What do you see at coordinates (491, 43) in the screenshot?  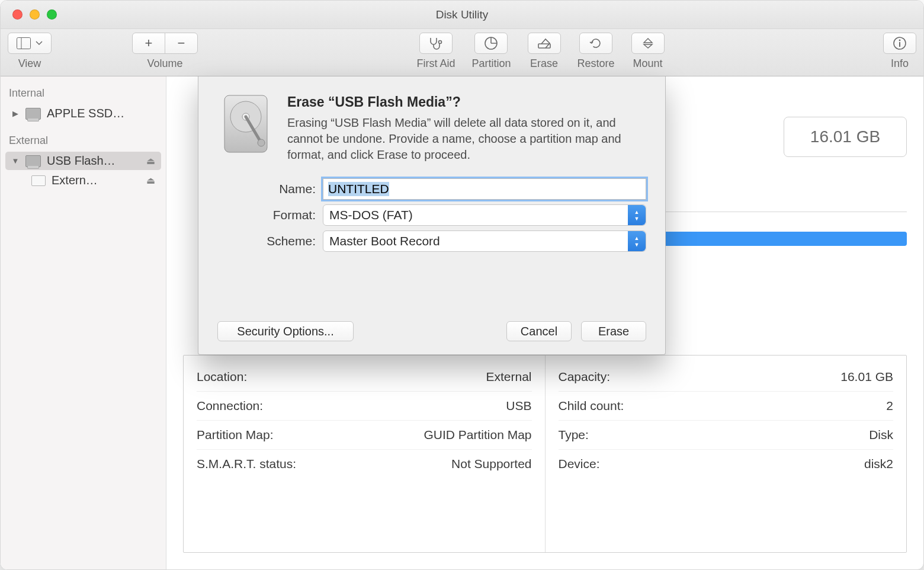 I see `partition-button` at bounding box center [491, 43].